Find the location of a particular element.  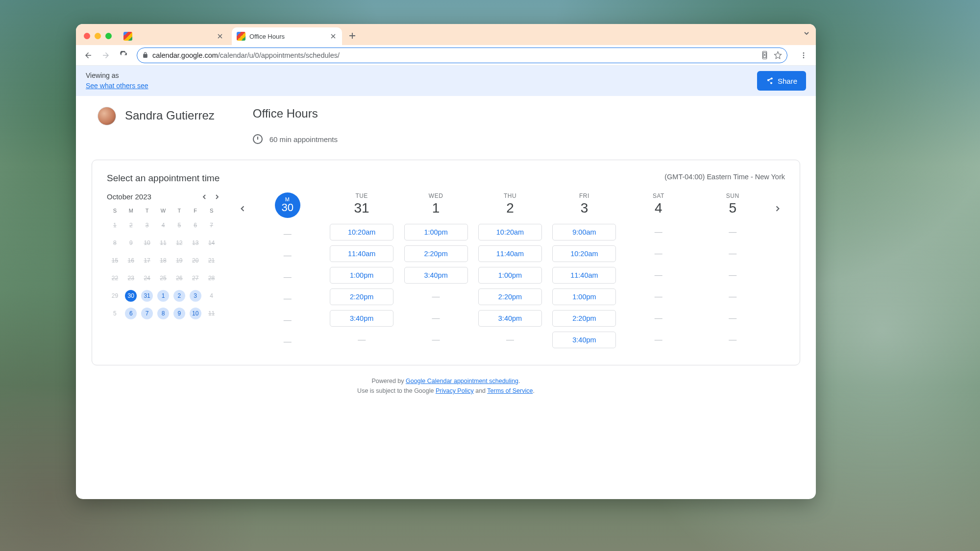

new-tab-button is located at coordinates (352, 36).